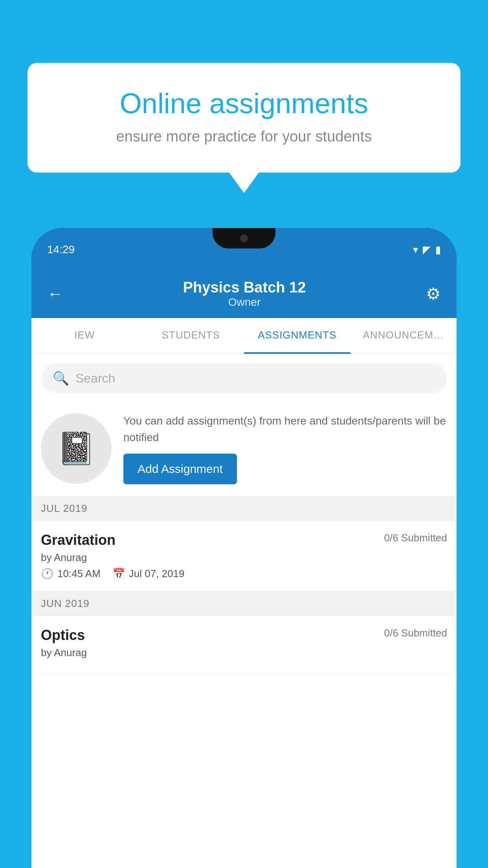  What do you see at coordinates (244, 250) in the screenshot?
I see `status-bar: 14:29 ▾ ◤ ▮` at bounding box center [244, 250].